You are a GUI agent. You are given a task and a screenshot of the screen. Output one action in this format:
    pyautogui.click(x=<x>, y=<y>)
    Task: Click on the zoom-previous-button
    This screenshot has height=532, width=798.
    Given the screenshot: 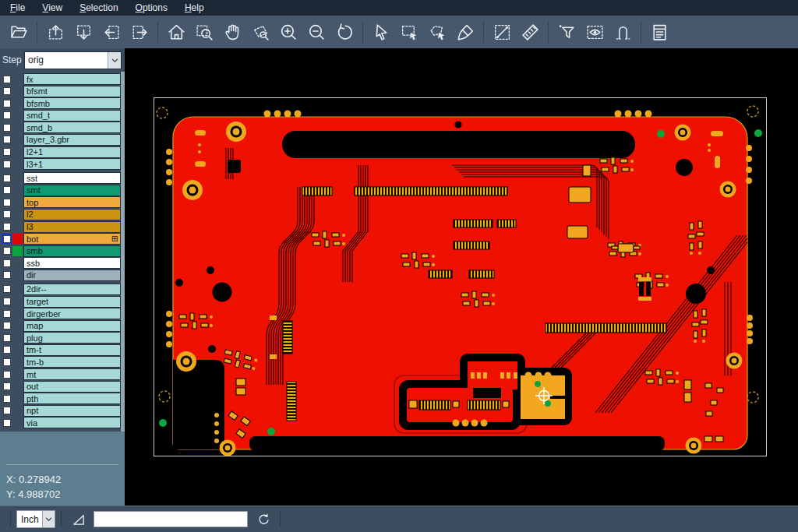 What is the action you would take?
    pyautogui.click(x=344, y=32)
    